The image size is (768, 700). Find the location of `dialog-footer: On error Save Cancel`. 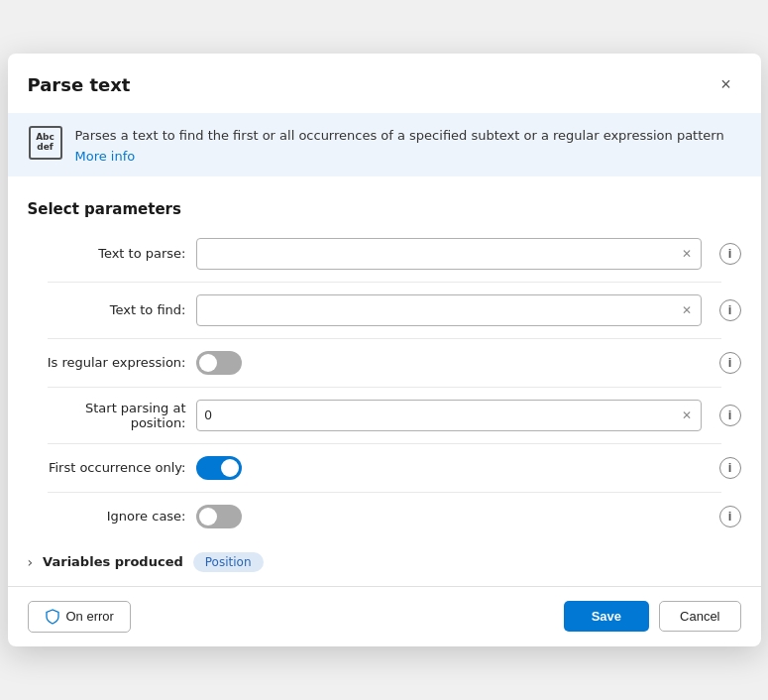

dialog-footer: On error Save Cancel is located at coordinates (384, 617).